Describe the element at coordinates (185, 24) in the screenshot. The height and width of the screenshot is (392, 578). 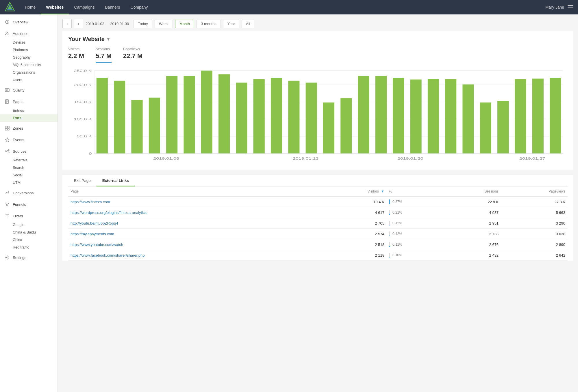
I see `date-month-button: Month` at that location.